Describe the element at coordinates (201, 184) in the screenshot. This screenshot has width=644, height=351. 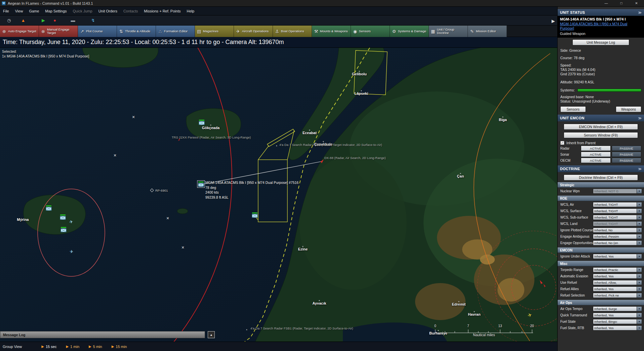
I see `selected-unit-icon` at that location.